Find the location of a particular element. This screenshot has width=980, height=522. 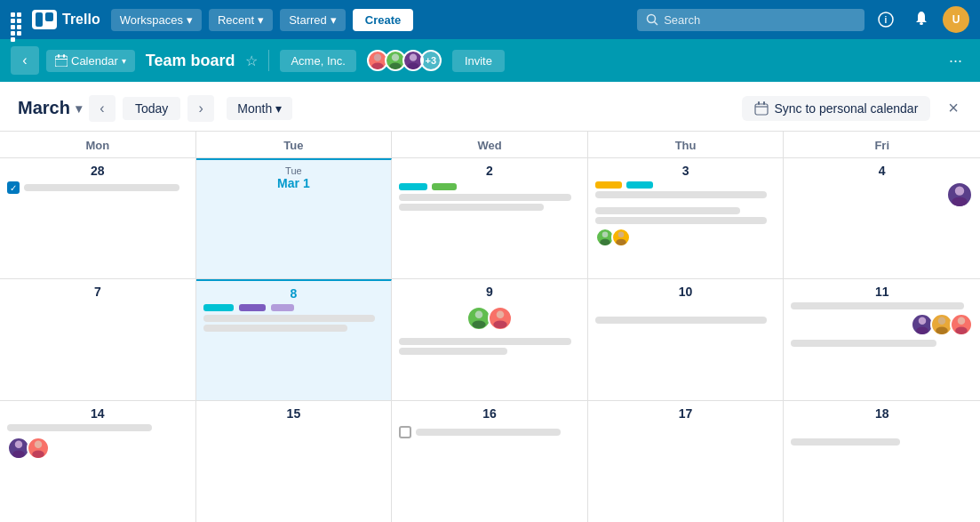

prev-month-button: ‹ is located at coordinates (102, 108).